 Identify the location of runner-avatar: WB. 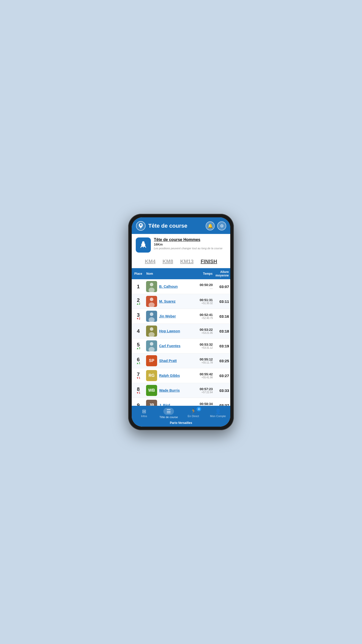
(152, 390).